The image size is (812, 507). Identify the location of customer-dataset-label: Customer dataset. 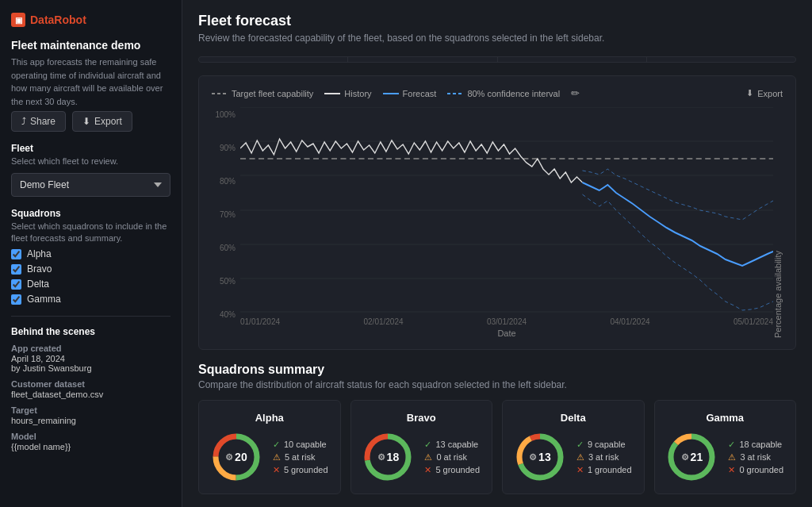
(90, 384).